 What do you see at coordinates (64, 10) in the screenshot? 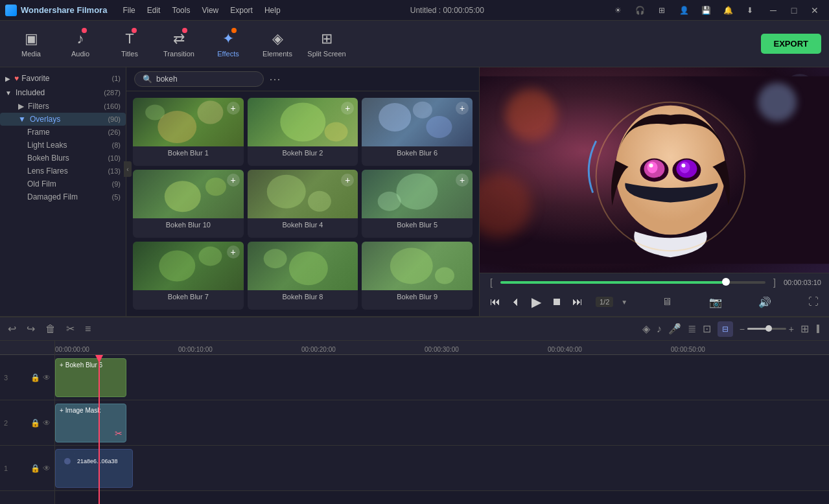
I see `app-name: Wondershare Filmora` at bounding box center [64, 10].